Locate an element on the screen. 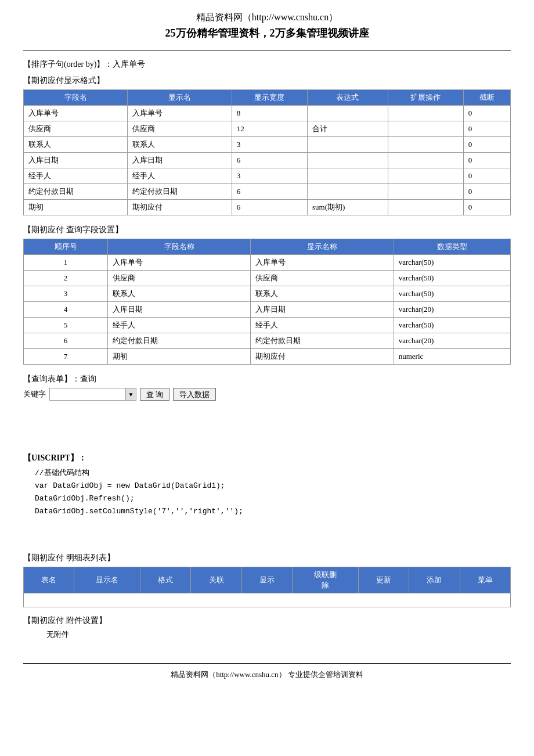  keyword-input is located at coordinates (88, 394).